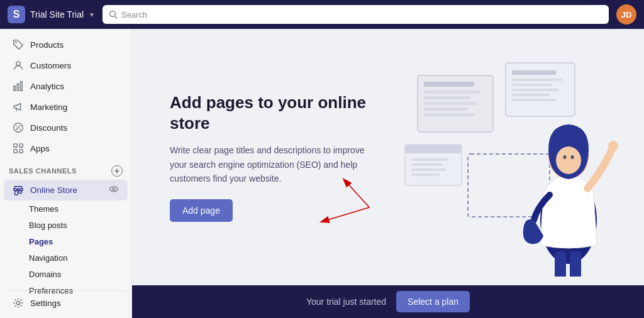  I want to click on chevron-down-icon: ▼, so click(92, 15).